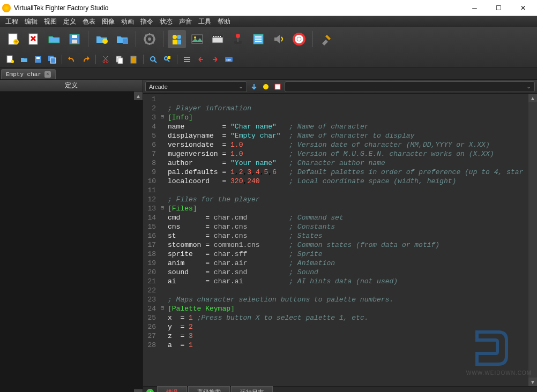 The width and height of the screenshot is (537, 392). I want to click on saveall-small-icon, so click(52, 59).